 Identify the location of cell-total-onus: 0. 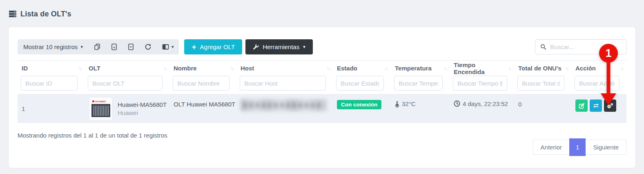
(543, 108).